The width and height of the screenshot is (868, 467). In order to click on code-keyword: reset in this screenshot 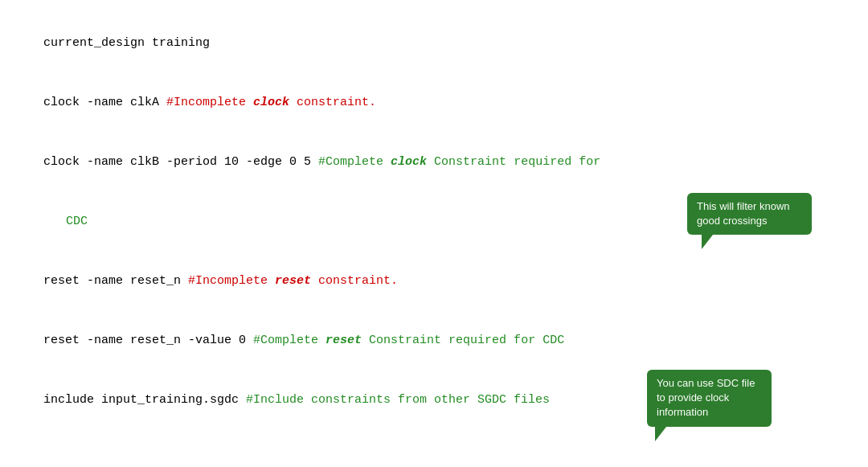, I will do `click(293, 281)`.